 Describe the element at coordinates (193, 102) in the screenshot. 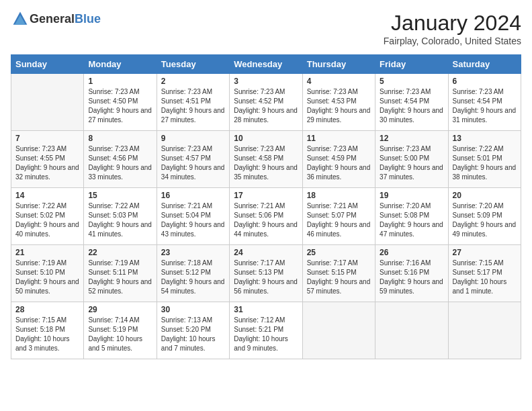

I see `calendar-cell: 2Sunrise: 7:23 AMSunset: 4:51 PMDaylight…` at that location.